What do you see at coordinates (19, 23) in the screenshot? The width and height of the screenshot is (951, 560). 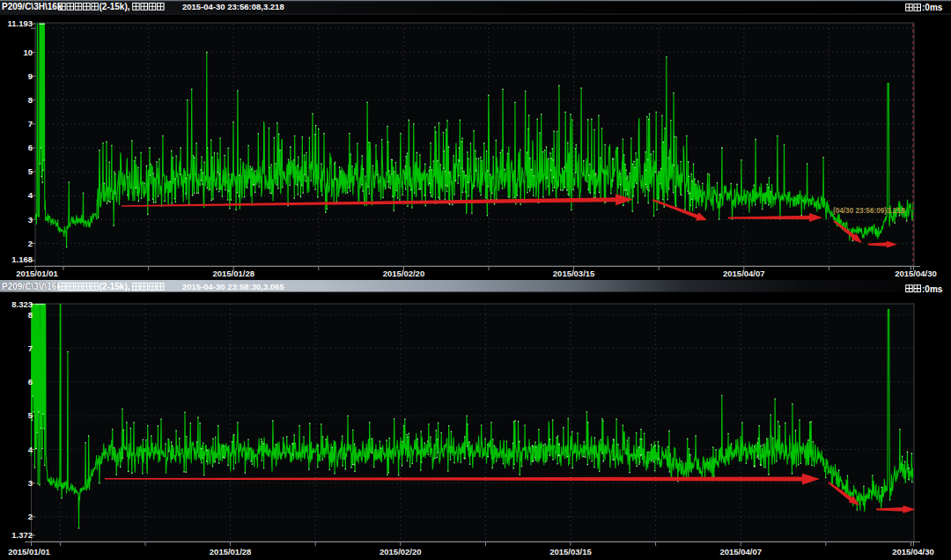 I see `svg-text: 11.193` at bounding box center [19, 23].